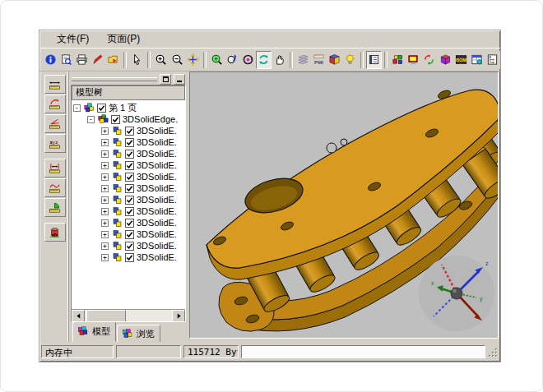 The height and width of the screenshot is (392, 543). What do you see at coordinates (248, 60) in the screenshot?
I see `orbit-button` at bounding box center [248, 60].